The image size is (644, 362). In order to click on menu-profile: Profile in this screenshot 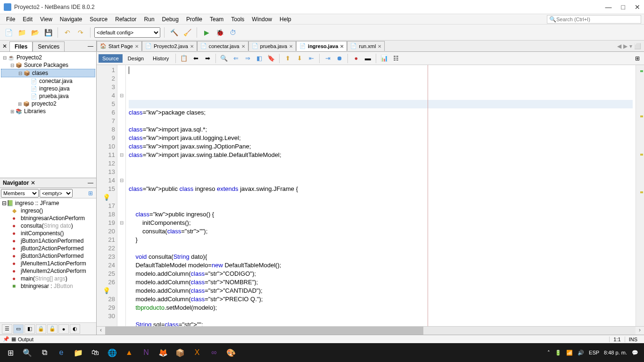, I will do `click(194, 19)`.